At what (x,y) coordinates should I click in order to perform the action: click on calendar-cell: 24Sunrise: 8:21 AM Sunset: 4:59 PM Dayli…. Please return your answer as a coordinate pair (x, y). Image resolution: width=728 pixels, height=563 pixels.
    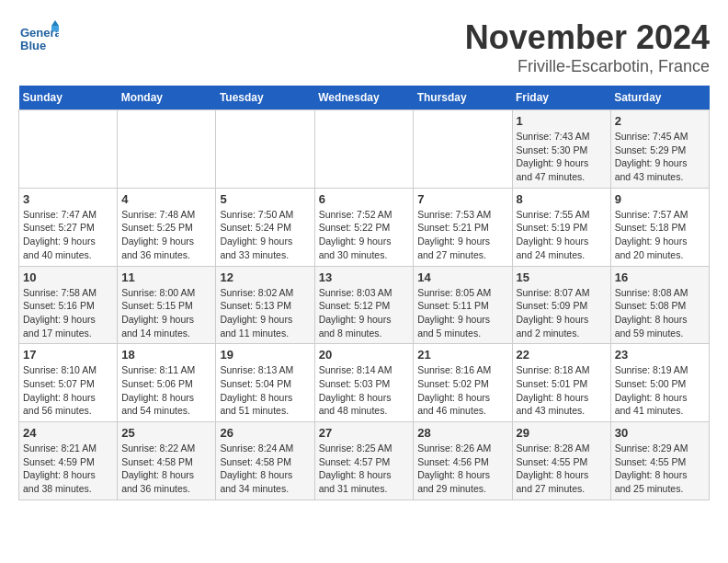
    Looking at the image, I should click on (68, 462).